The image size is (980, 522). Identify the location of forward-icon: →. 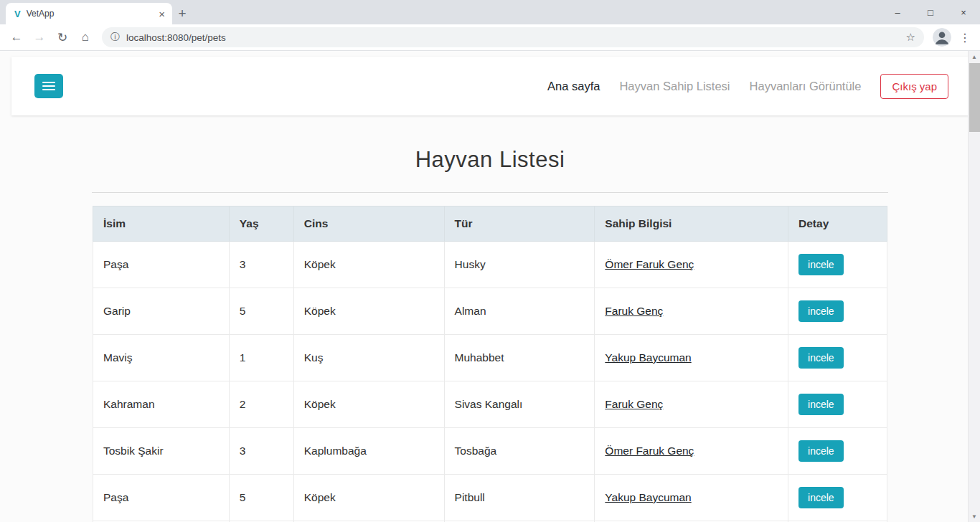
(39, 37).